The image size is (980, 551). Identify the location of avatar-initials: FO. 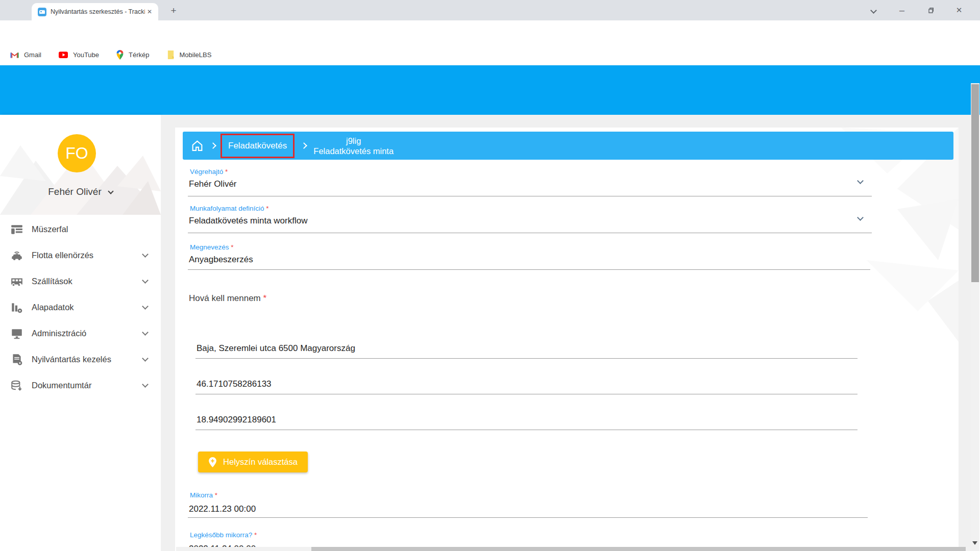
(77, 153).